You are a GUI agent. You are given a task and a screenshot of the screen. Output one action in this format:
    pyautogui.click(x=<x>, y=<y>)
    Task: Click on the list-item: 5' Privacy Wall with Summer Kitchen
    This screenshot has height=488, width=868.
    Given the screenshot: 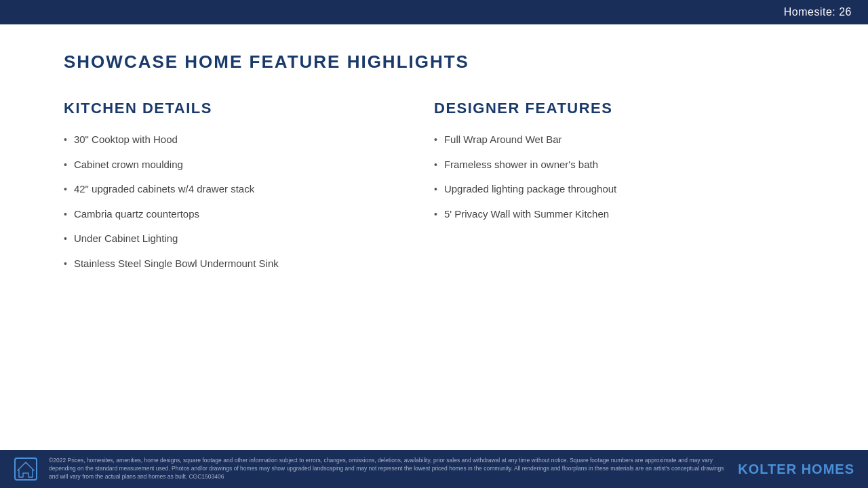 What is the action you would take?
    pyautogui.click(x=619, y=214)
    